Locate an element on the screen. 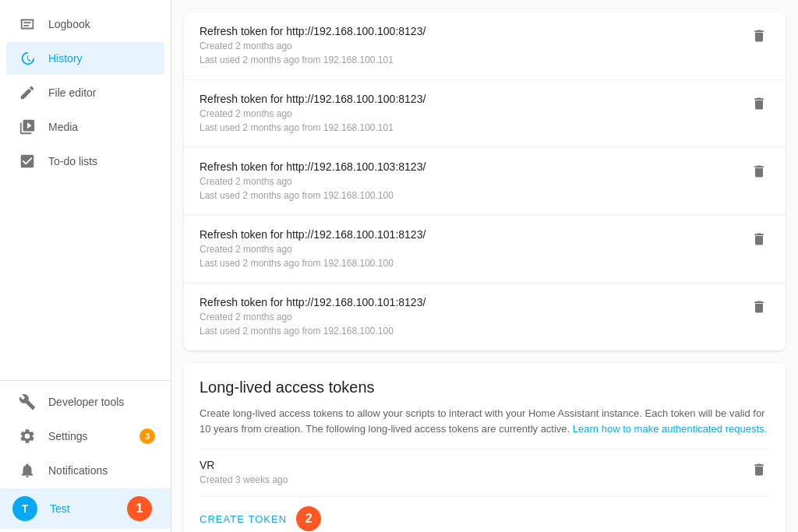  sidebar-item-media: Media is located at coordinates (86, 127).